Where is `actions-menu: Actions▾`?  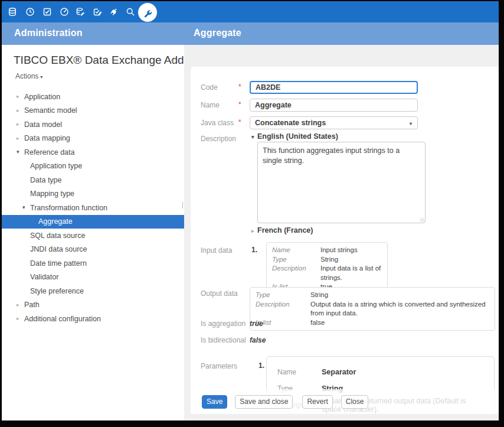 actions-menu: Actions▾ is located at coordinates (29, 76).